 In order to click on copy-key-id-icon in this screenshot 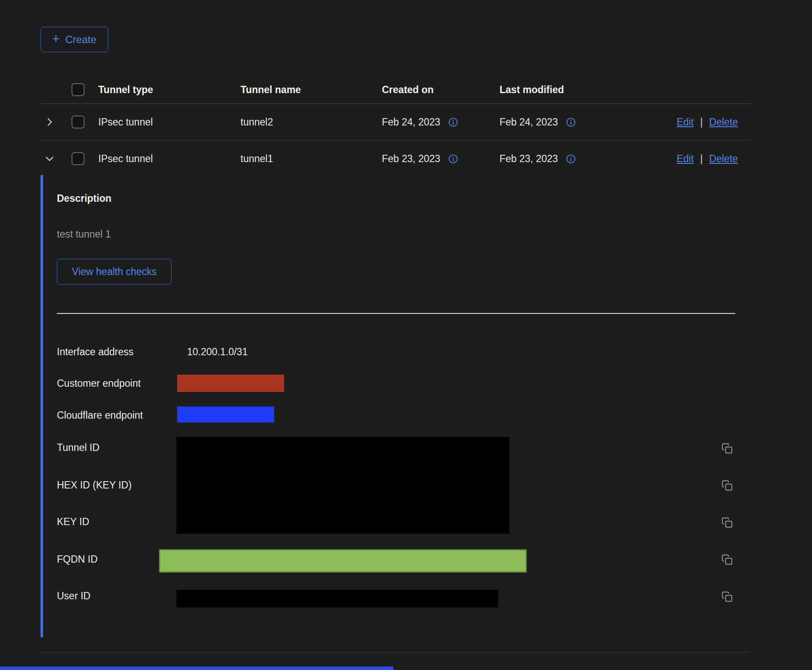, I will do `click(727, 523)`.